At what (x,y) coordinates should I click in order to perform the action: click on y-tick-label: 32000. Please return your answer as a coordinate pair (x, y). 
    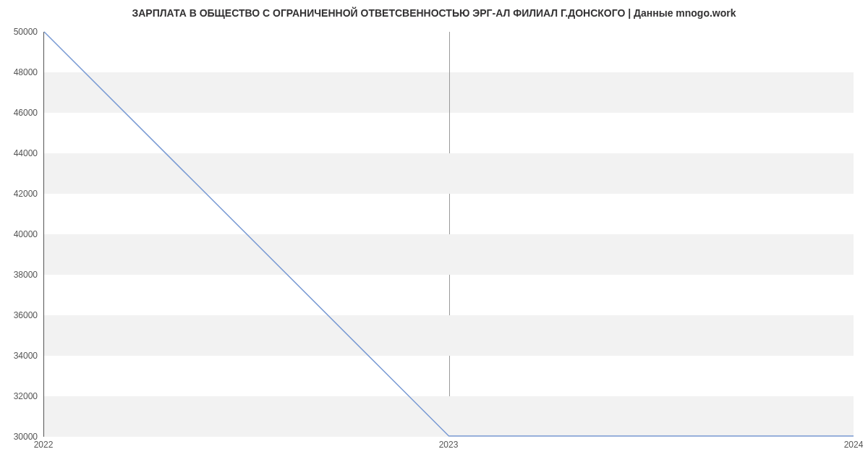
    Looking at the image, I should click on (20, 396).